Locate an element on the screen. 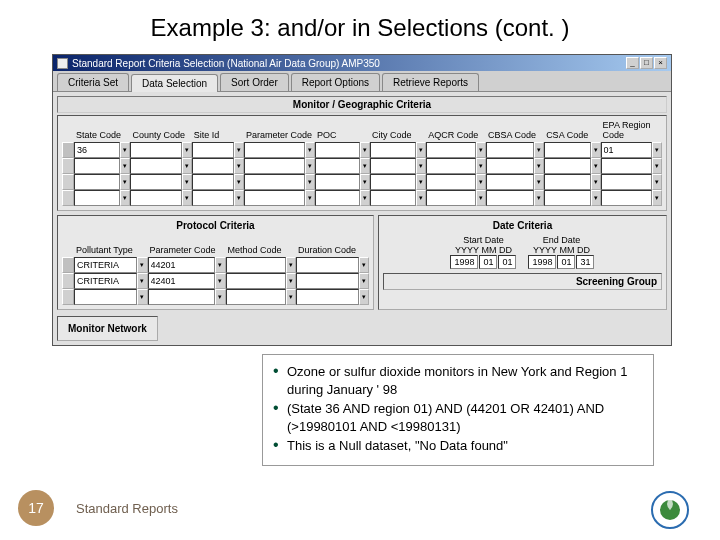 The height and width of the screenshot is (540, 720). cbsa-input is located at coordinates (510, 150).